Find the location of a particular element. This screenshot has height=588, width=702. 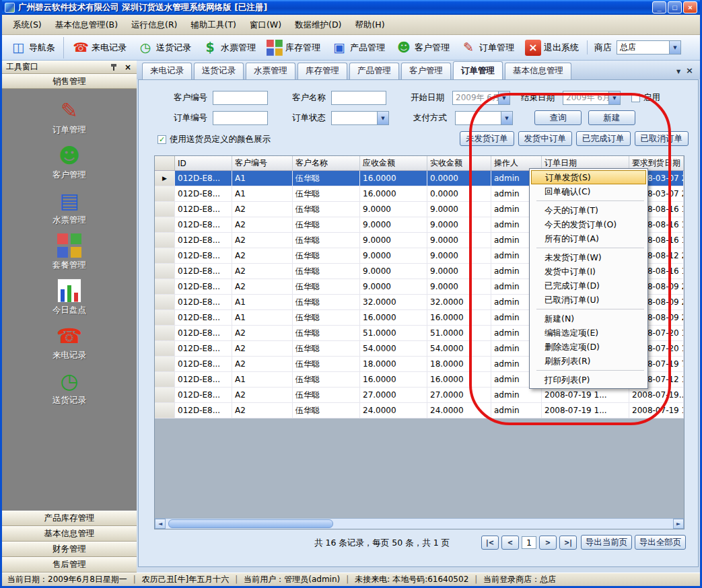

sidebar-item: 订单管理 is located at coordinates (69, 117).